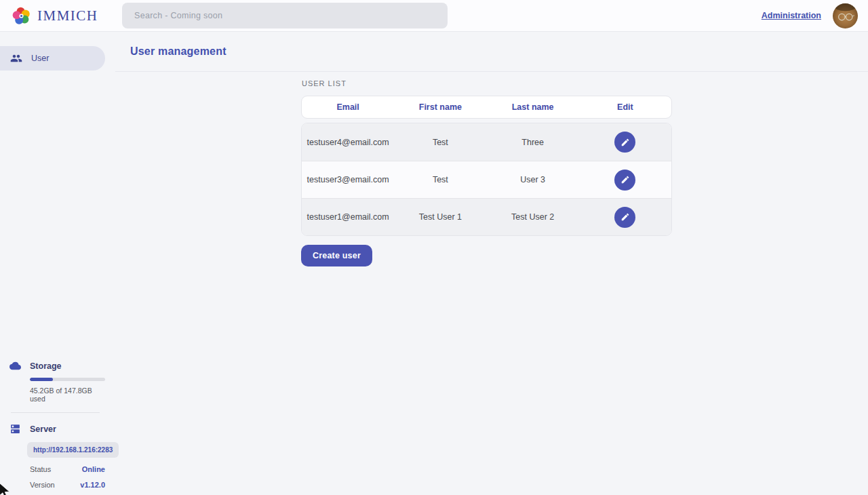  I want to click on table-row: testuser4@email.com Test Three, so click(487, 142).